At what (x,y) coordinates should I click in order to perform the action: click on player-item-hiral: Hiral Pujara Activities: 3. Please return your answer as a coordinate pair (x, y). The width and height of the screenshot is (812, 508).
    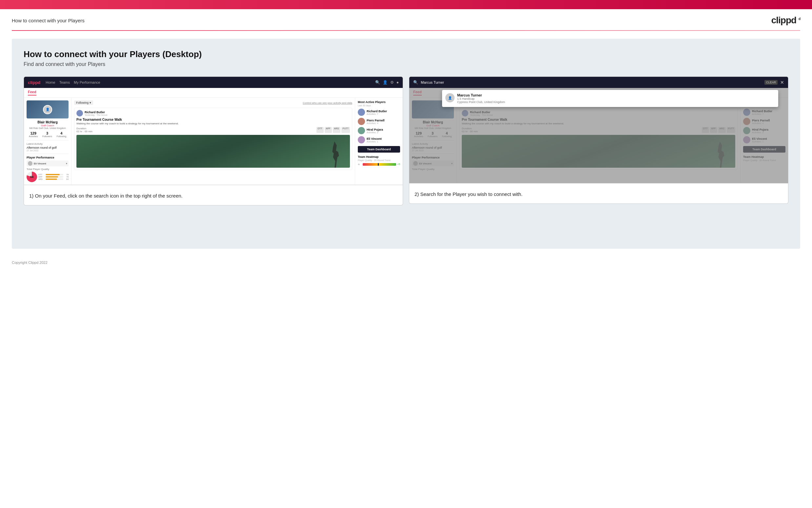
    Looking at the image, I should click on (379, 130).